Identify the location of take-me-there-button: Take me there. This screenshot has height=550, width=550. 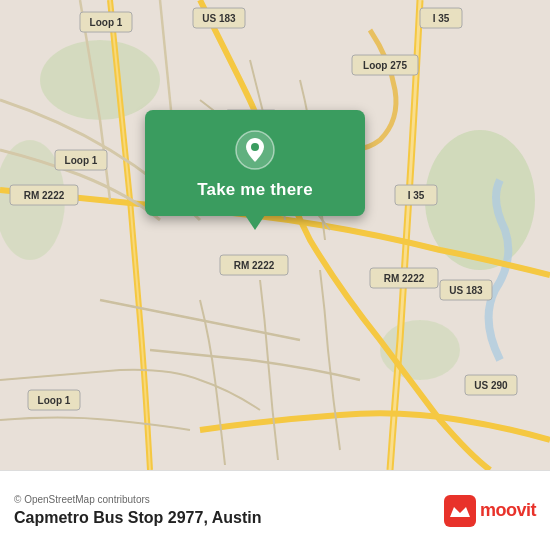
(255, 190).